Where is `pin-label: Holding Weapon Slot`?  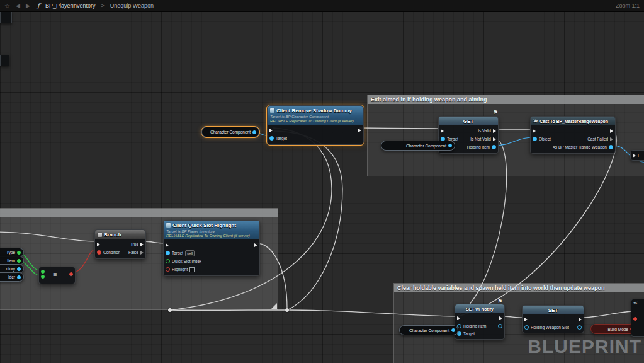 pin-label: Holding Weapon Slot is located at coordinates (550, 328).